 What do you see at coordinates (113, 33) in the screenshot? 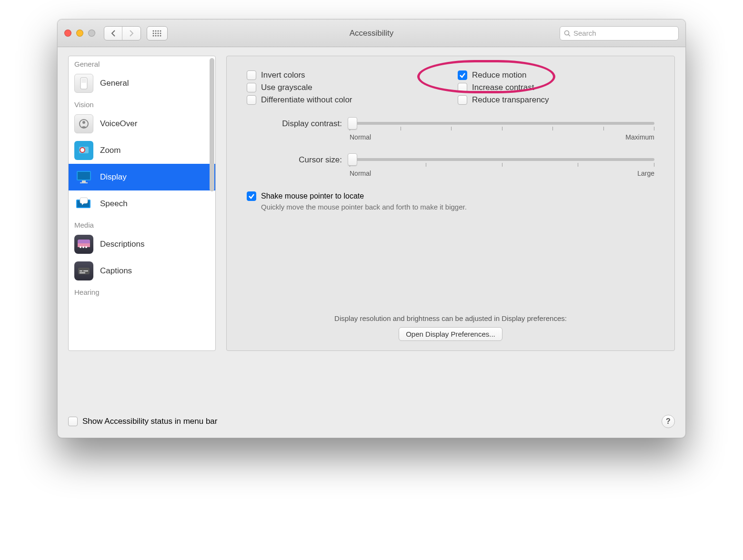
I see `back-button` at bounding box center [113, 33].